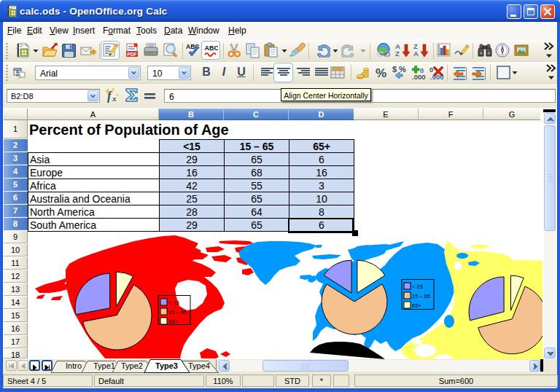 This screenshot has width=560, height=392. I want to click on svg-text: Type4, so click(199, 366).